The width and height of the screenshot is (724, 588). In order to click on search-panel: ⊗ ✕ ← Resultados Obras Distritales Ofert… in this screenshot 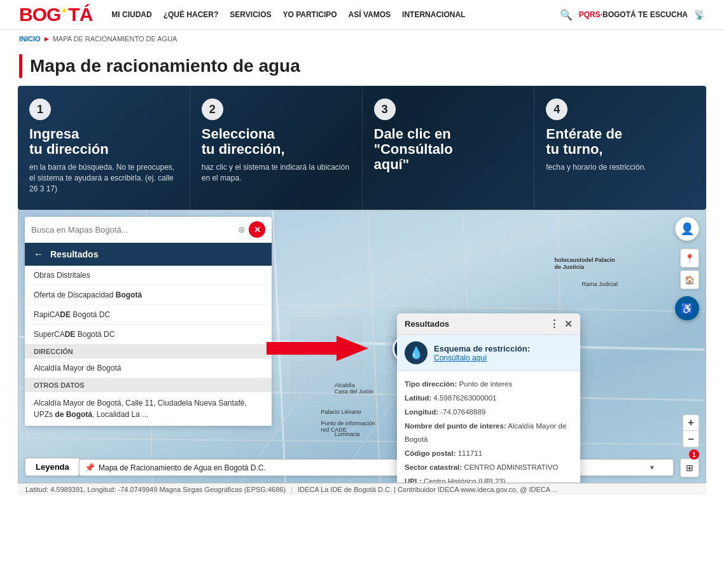, I will do `click(148, 322)`.